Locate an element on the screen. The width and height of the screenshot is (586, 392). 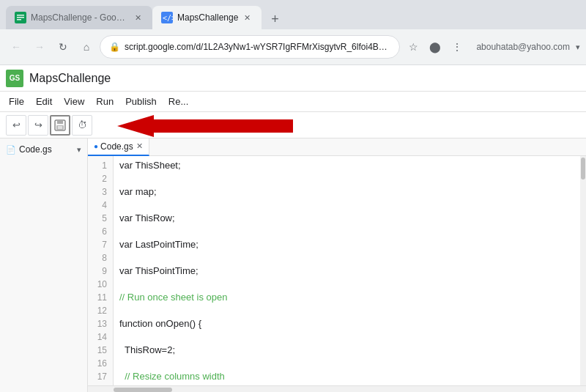
code-line: var map; is located at coordinates (347, 192).